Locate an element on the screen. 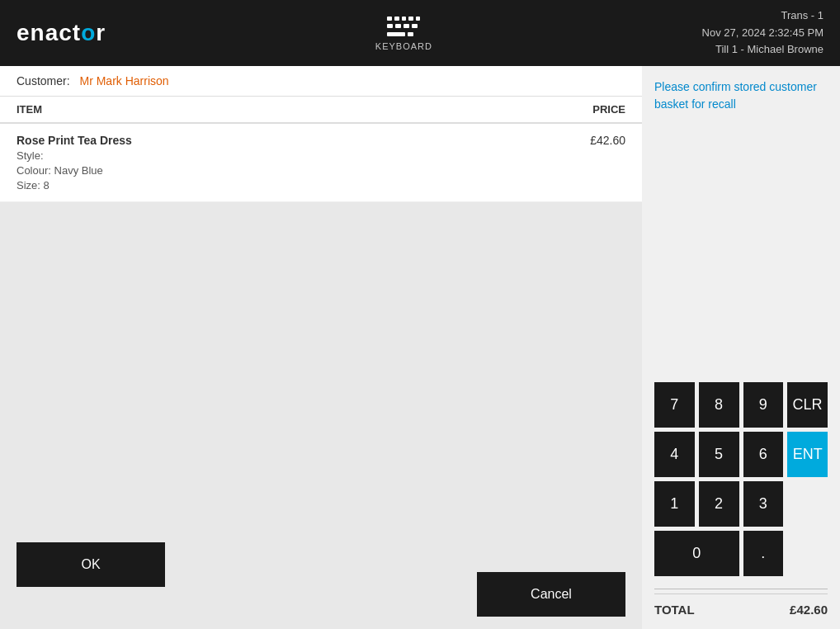  trans-info: Trans - 1 is located at coordinates (762, 17).